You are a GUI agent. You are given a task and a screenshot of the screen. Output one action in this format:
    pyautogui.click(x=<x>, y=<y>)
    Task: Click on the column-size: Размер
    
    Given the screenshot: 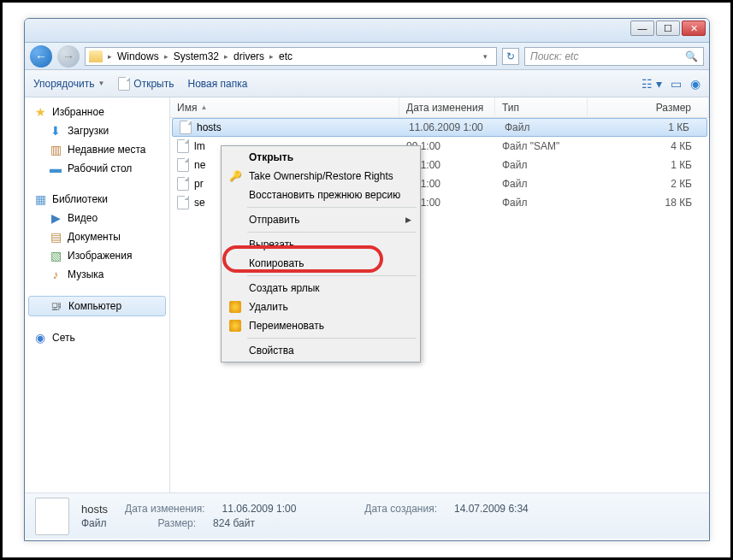 What is the action you would take?
    pyautogui.click(x=648, y=108)
    